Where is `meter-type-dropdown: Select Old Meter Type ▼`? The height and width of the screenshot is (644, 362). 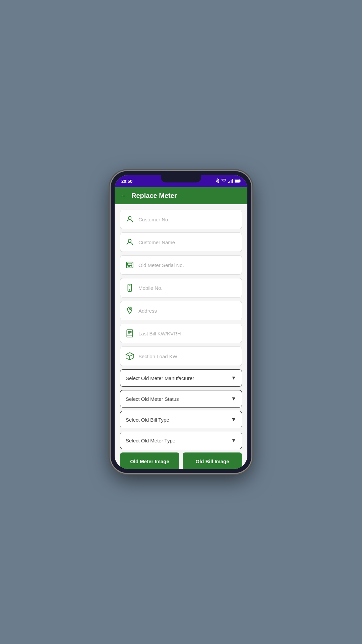 meter-type-dropdown: Select Old Meter Type ▼ is located at coordinates (181, 440).